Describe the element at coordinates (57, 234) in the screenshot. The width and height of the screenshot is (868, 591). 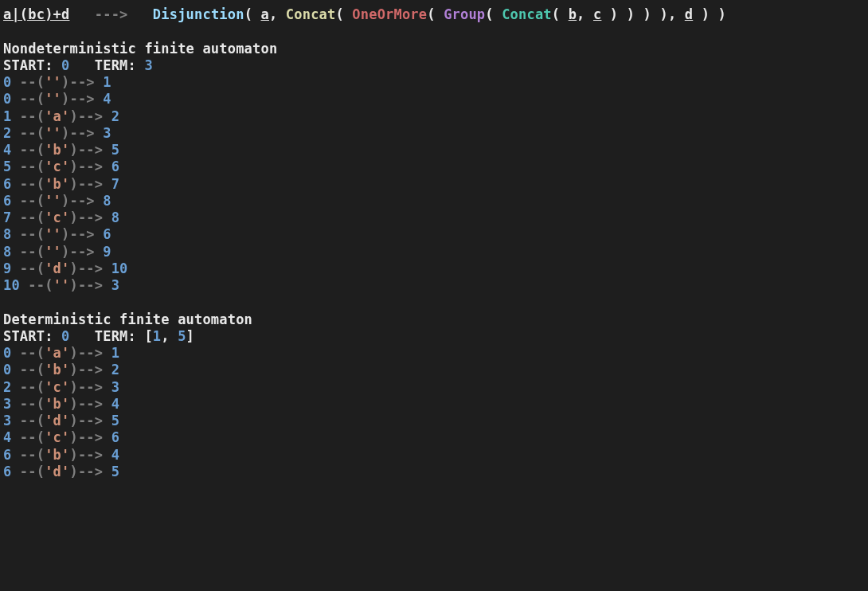
I see `transition: 8 --('')--> 6` at that location.